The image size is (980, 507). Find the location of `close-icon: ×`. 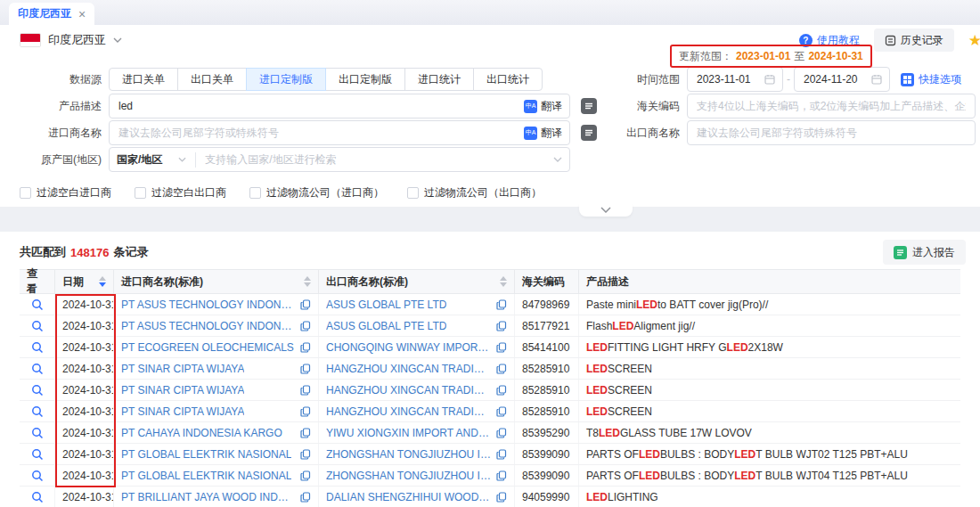

close-icon: × is located at coordinates (82, 14).